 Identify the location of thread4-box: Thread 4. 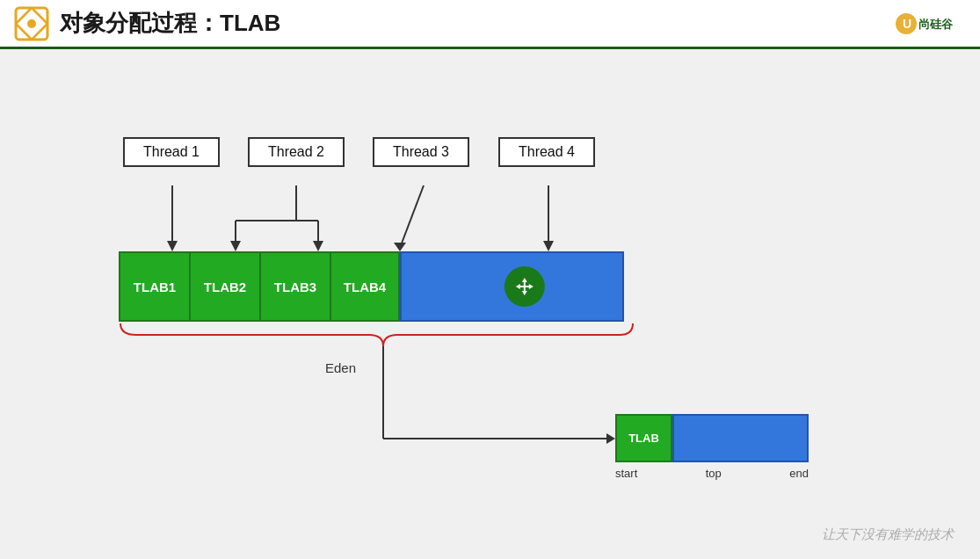
(547, 152).